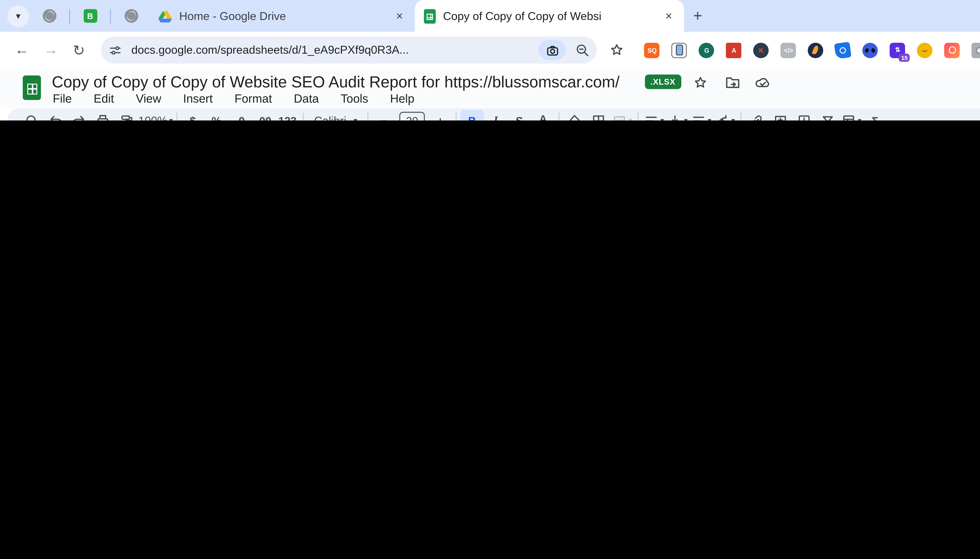  What do you see at coordinates (582, 50) in the screenshot?
I see `zoom-out-icon` at bounding box center [582, 50].